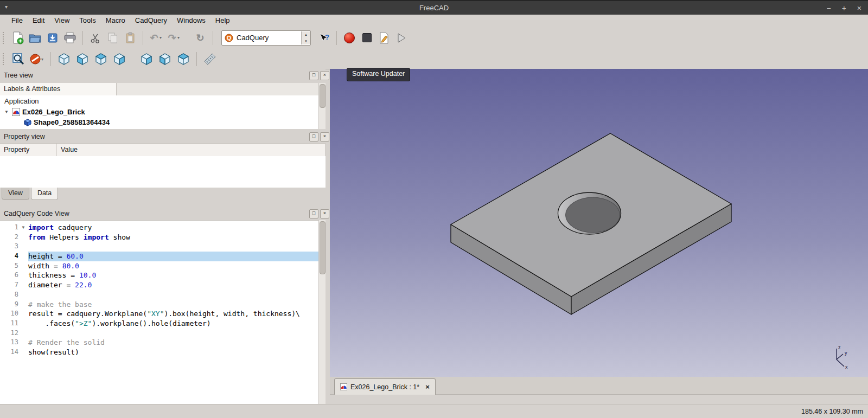  What do you see at coordinates (165, 137) in the screenshot?
I see `property-view-panel-header: Property view □ ×` at bounding box center [165, 137].